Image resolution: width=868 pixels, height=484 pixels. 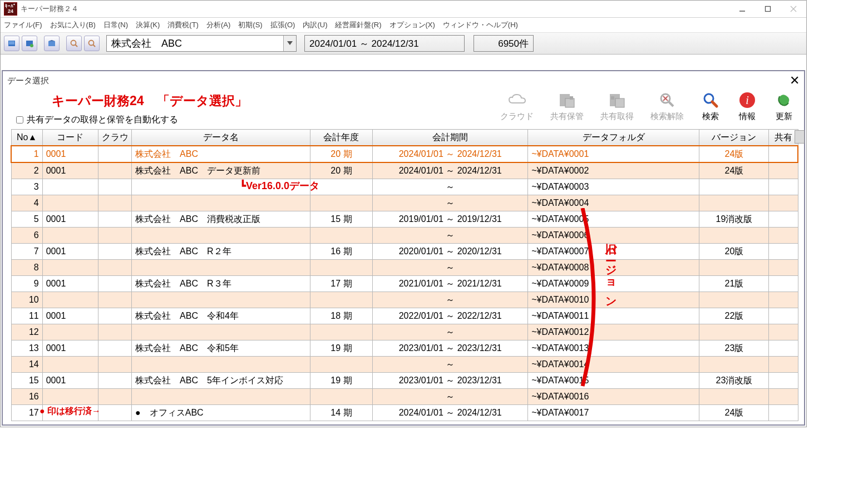 What do you see at coordinates (405, 348) in the screenshot?
I see `table-row: 130001株式会社 ABC 令和5年19 期2023/01/01 ～ 2023…` at bounding box center [405, 348].